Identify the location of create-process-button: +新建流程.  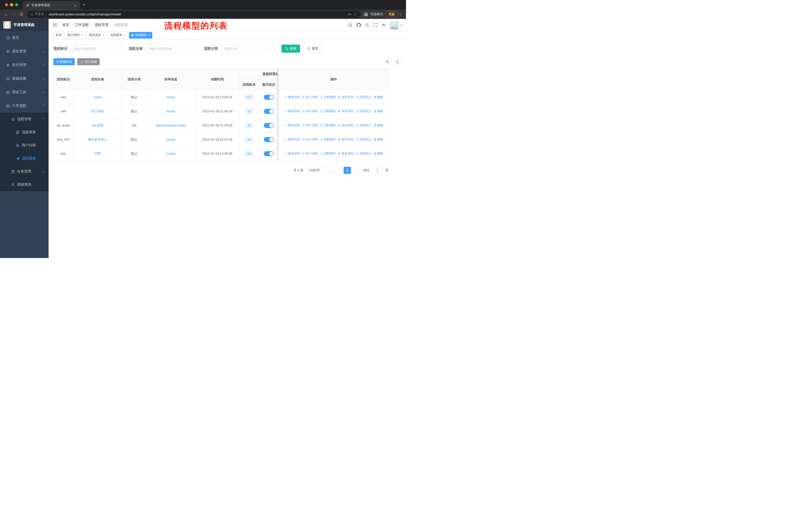
(64, 61).